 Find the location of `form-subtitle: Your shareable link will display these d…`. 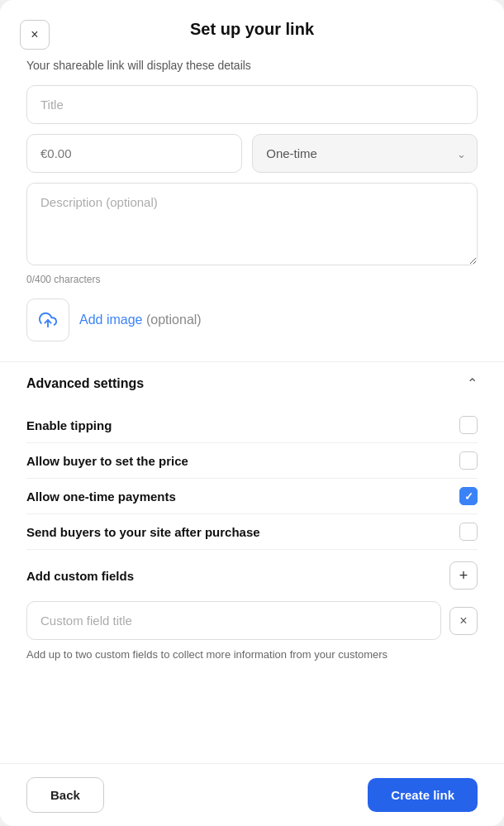

form-subtitle: Your shareable link will display these d… is located at coordinates (252, 65).